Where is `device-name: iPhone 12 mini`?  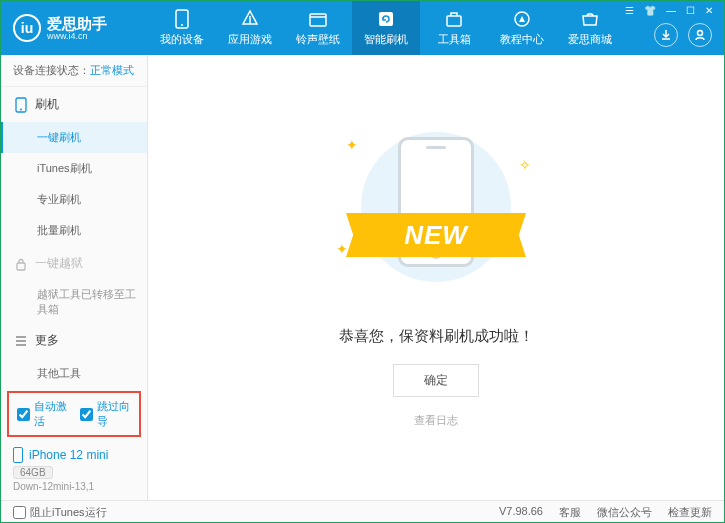
device-name: iPhone 12 mini is located at coordinates (74, 455).